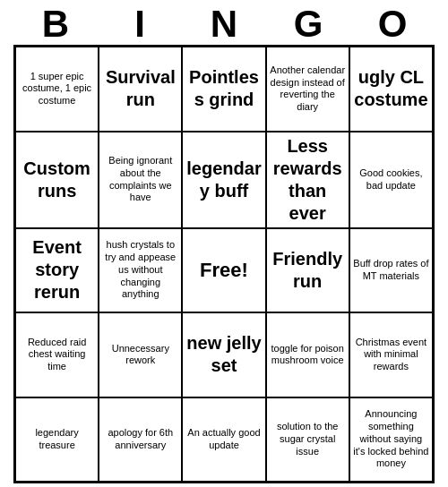 The width and height of the screenshot is (448, 487). I want to click on title-letter: G, so click(308, 24).